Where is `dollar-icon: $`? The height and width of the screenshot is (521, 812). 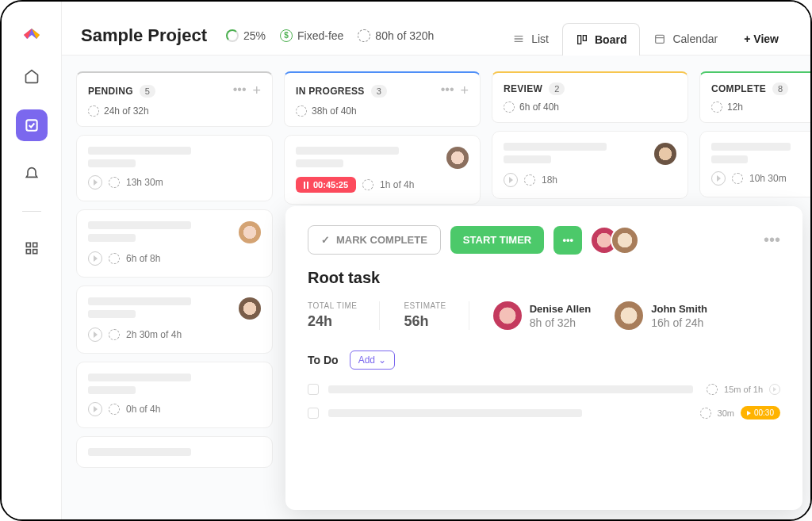 dollar-icon: $ is located at coordinates (286, 36).